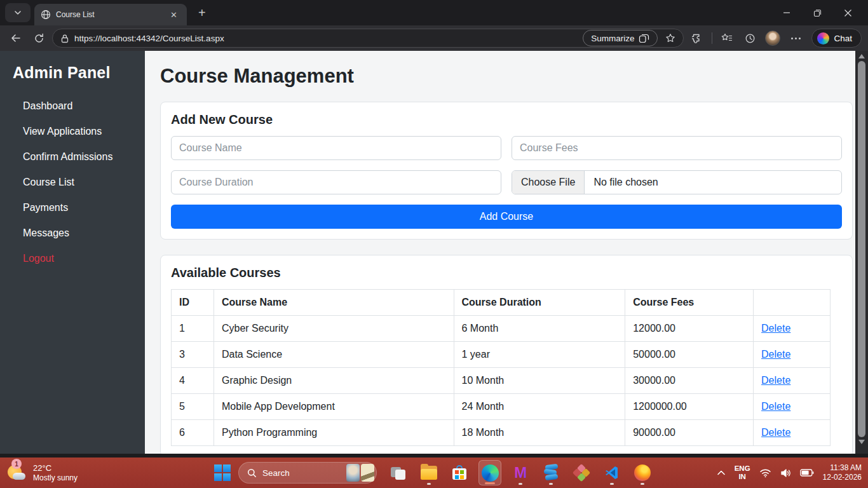 The image size is (868, 488). What do you see at coordinates (613, 38) in the screenshot?
I see `summarize-label: Summarize` at bounding box center [613, 38].